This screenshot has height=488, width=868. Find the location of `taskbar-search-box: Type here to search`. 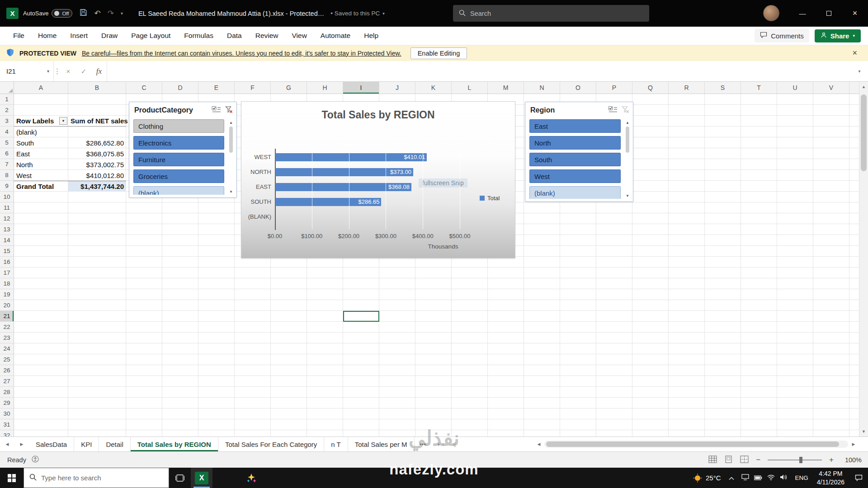

taskbar-search-box: Type here to search is located at coordinates (96, 478).